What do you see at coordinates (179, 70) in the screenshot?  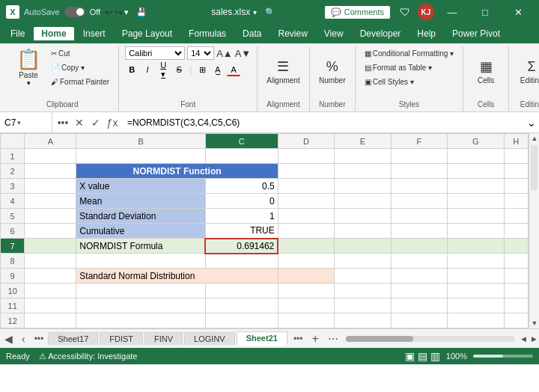 I see `strikethrough-button: S` at bounding box center [179, 70].